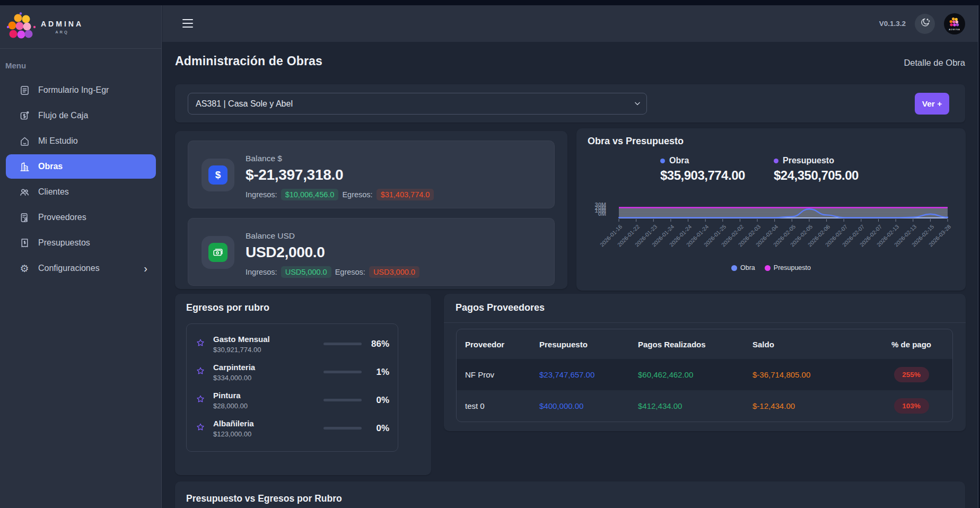 Image resolution: width=980 pixels, height=508 pixels. Describe the element at coordinates (955, 24) in the screenshot. I see `user-avatar: ADMINA` at that location.